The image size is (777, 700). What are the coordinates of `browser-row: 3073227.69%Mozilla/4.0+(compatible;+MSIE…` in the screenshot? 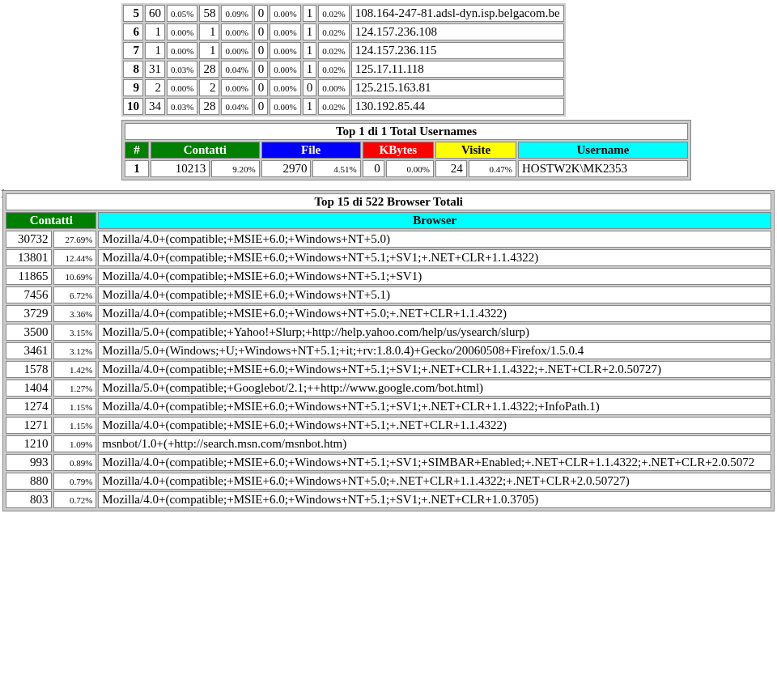 It's located at (388, 240).